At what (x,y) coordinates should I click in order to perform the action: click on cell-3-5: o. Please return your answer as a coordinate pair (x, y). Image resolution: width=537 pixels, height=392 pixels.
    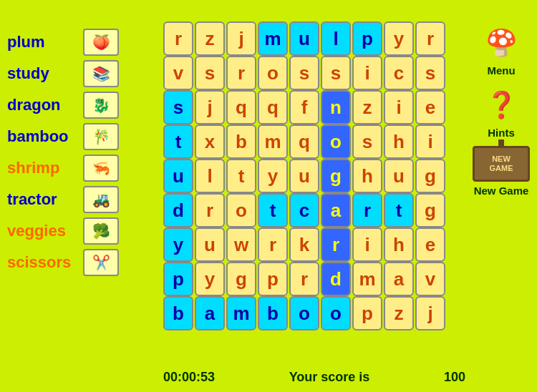
    Looking at the image, I should click on (336, 142).